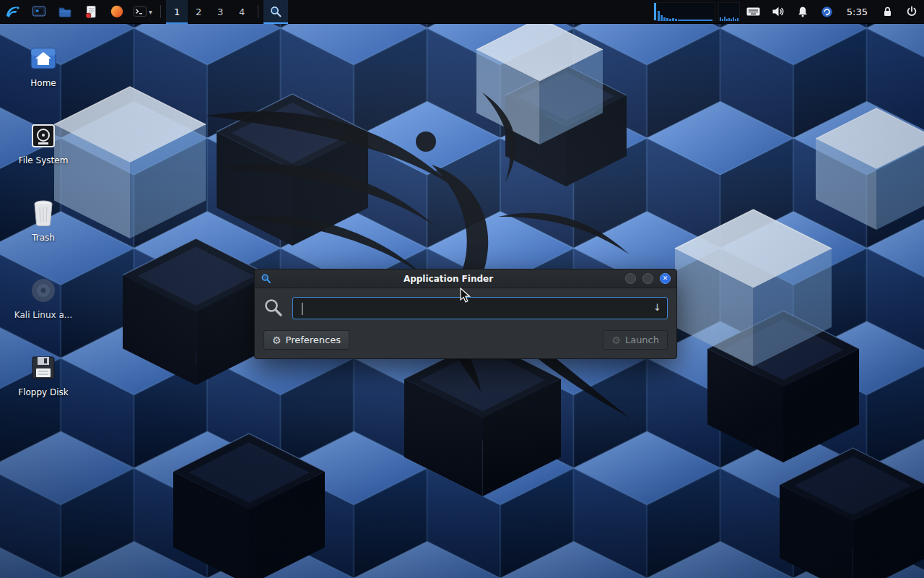 The height and width of the screenshot is (578, 924). Describe the element at coordinates (43, 392) in the screenshot. I see `desktop-icon-label: Floppy Disk` at that location.